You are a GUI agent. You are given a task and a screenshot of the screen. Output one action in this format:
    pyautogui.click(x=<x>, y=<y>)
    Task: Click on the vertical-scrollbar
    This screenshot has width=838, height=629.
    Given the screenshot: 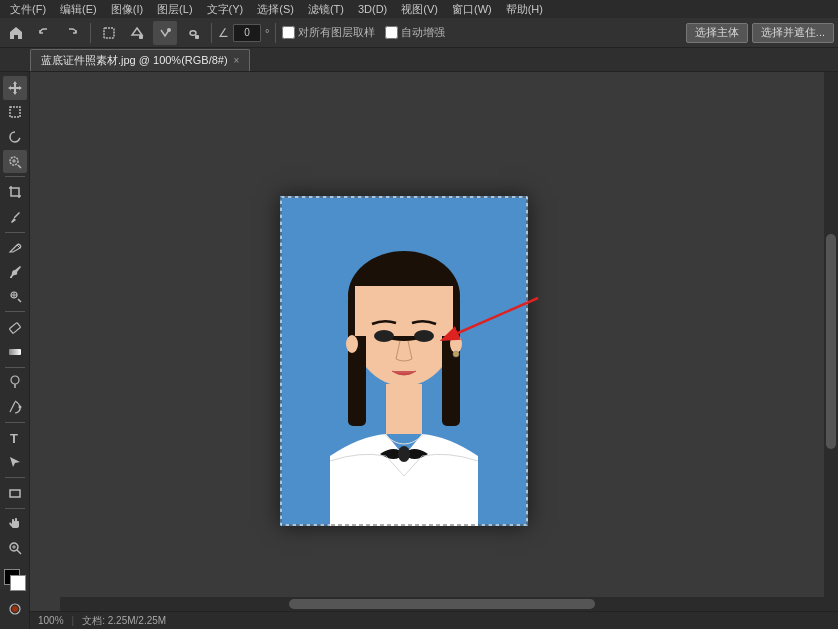 What is the action you would take?
    pyautogui.click(x=831, y=342)
    